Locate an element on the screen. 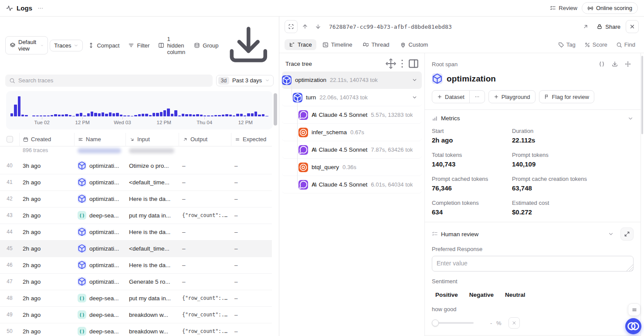  metric-duration: Duration22.112s is located at coordinates (573, 136).